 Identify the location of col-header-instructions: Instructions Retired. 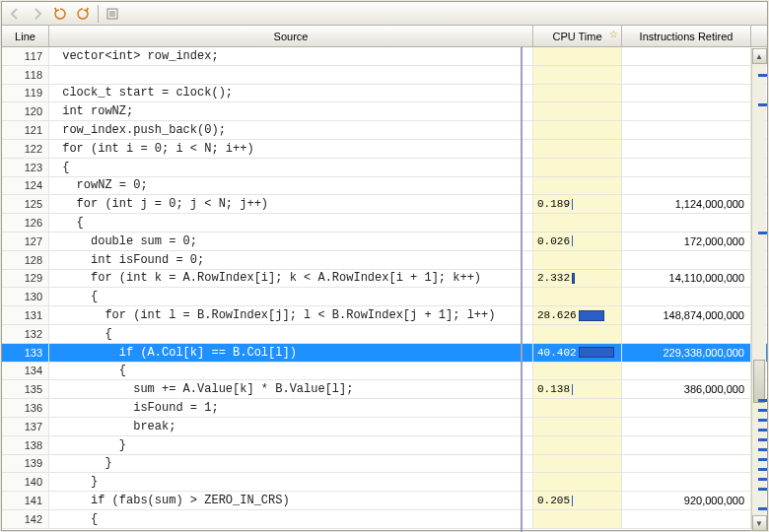
(686, 35).